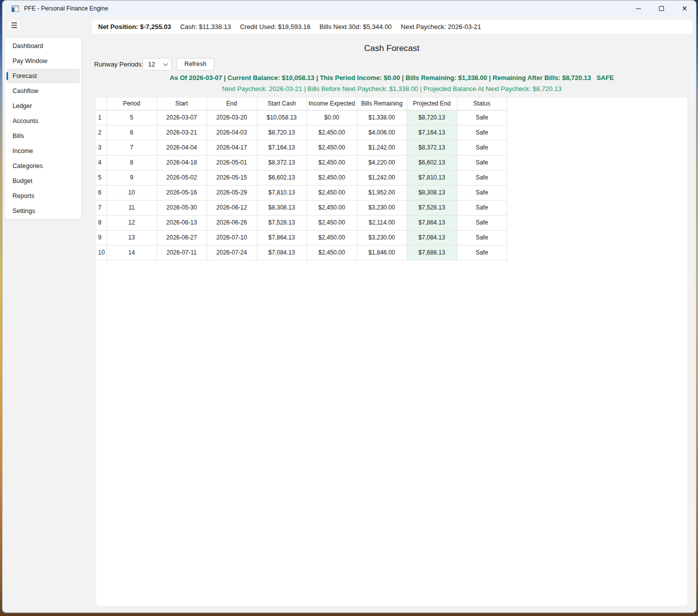  What do you see at coordinates (661, 8) in the screenshot?
I see `maximize-icon` at bounding box center [661, 8].